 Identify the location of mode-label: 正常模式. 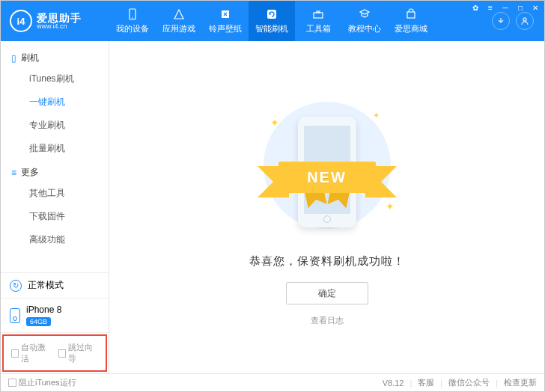
(46, 286).